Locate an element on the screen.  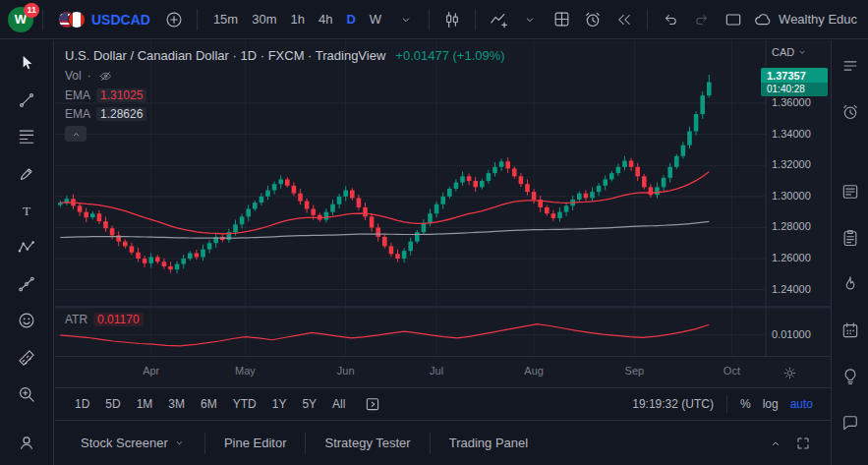
fib-retracement-tool-button is located at coordinates (27, 137).